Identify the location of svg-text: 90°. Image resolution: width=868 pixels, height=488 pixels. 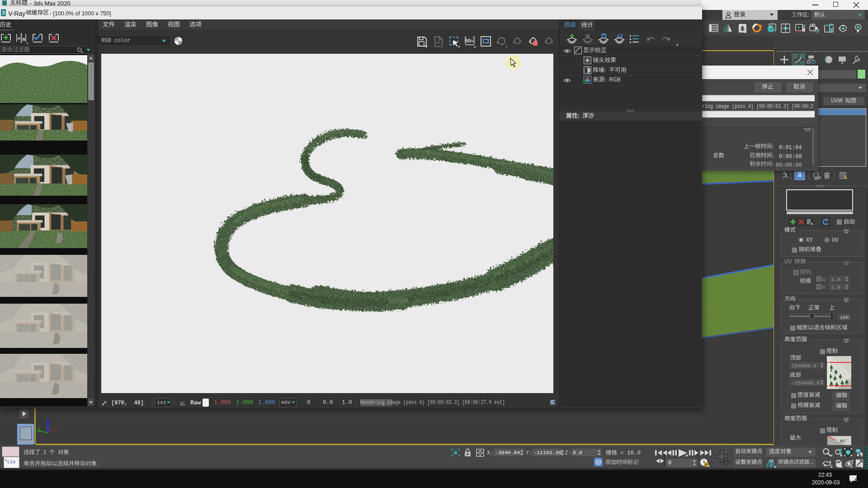
(843, 441).